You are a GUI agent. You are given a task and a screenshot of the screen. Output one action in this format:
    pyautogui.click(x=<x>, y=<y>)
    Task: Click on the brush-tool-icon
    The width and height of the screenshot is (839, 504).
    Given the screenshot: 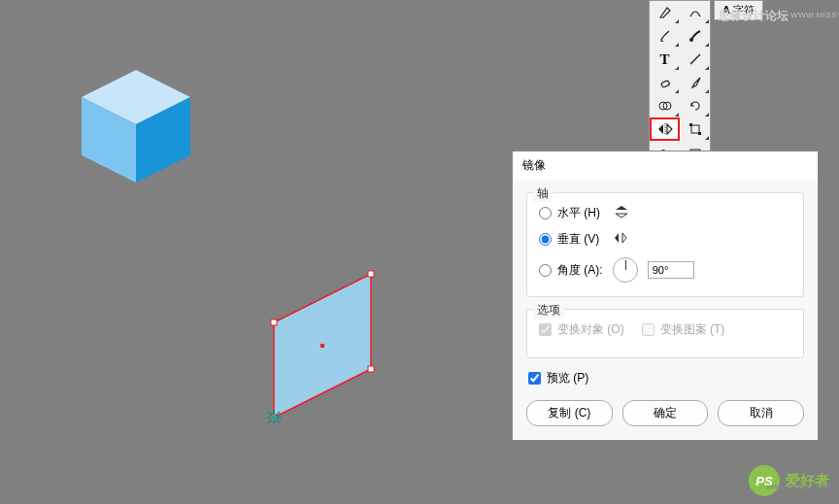 What is the action you would take?
    pyautogui.click(x=664, y=36)
    